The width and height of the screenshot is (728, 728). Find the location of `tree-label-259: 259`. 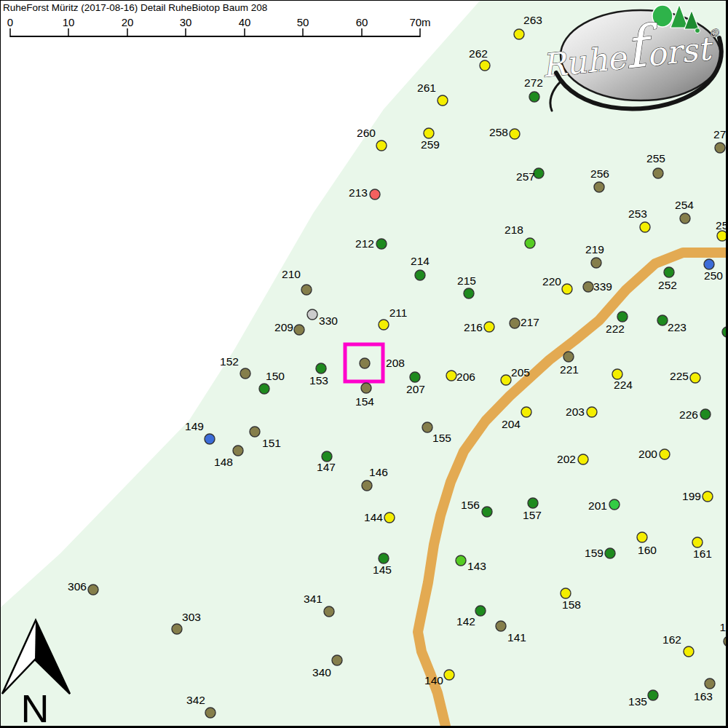

tree-label-259: 259 is located at coordinates (430, 144).